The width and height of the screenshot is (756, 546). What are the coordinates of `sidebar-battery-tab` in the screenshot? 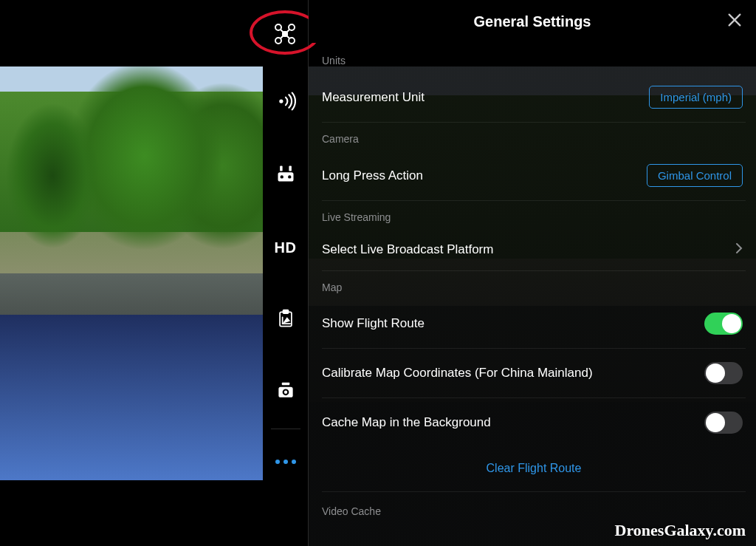 It's located at (286, 320).